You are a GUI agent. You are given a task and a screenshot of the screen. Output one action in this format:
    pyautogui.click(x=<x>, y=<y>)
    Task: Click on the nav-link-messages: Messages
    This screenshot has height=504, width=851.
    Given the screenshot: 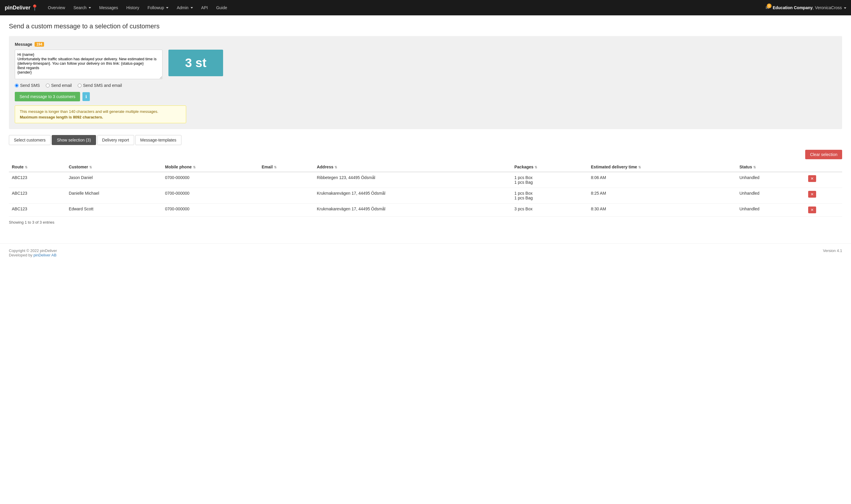 What is the action you would take?
    pyautogui.click(x=109, y=7)
    